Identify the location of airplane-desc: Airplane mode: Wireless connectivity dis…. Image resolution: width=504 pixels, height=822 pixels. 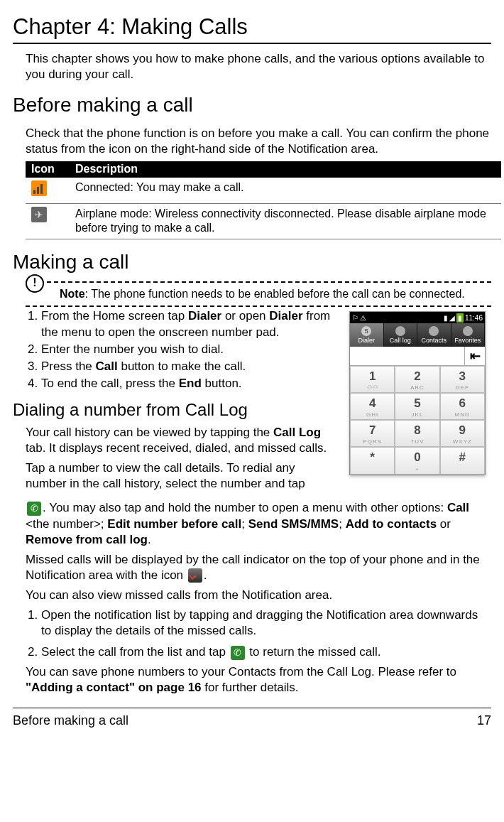
(285, 222).